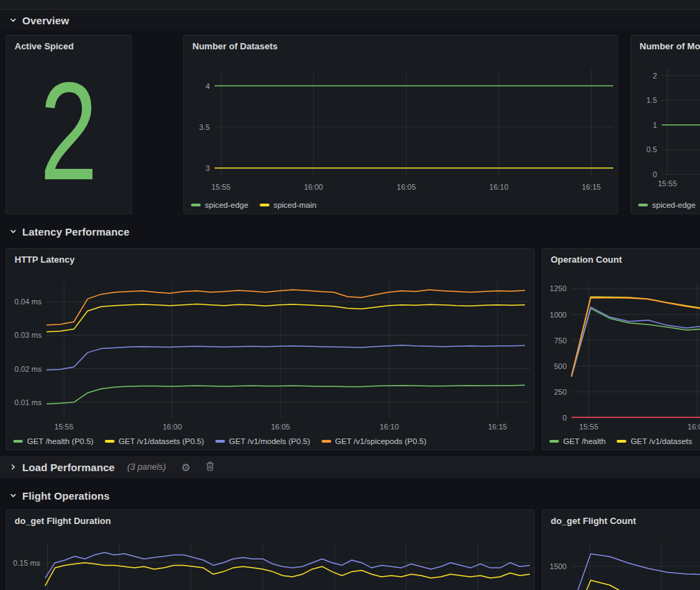  What do you see at coordinates (350, 231) in the screenshot?
I see `section-row-latency-performance: Latency Performance` at bounding box center [350, 231].